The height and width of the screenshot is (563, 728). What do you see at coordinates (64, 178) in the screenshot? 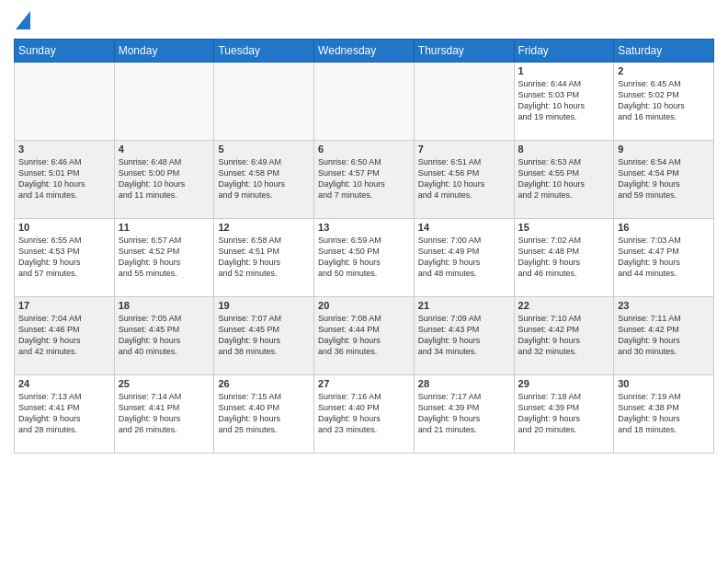
I see `cell-content: Sunrise: 6:46 AM Sunset: 5:01 PM Dayligh…` at bounding box center [64, 178].